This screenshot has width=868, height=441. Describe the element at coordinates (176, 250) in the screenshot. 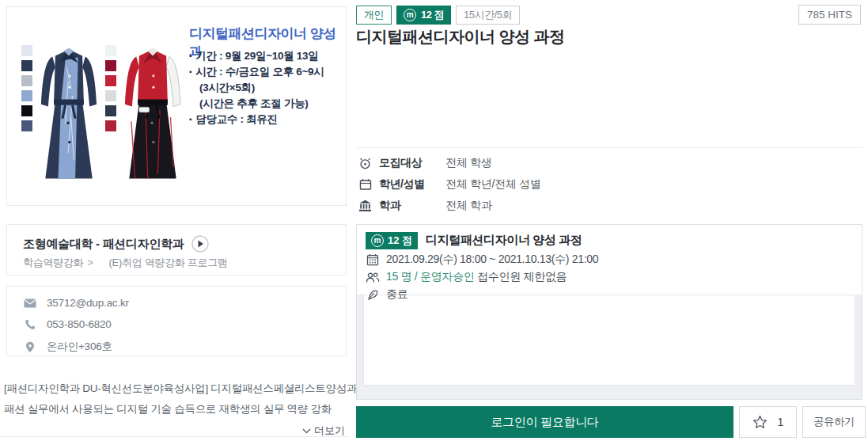

I see `department-card: 조형예술대학 - 패션디자인학과 학습역량강화>(E)취업 역량강화 프로그램` at that location.